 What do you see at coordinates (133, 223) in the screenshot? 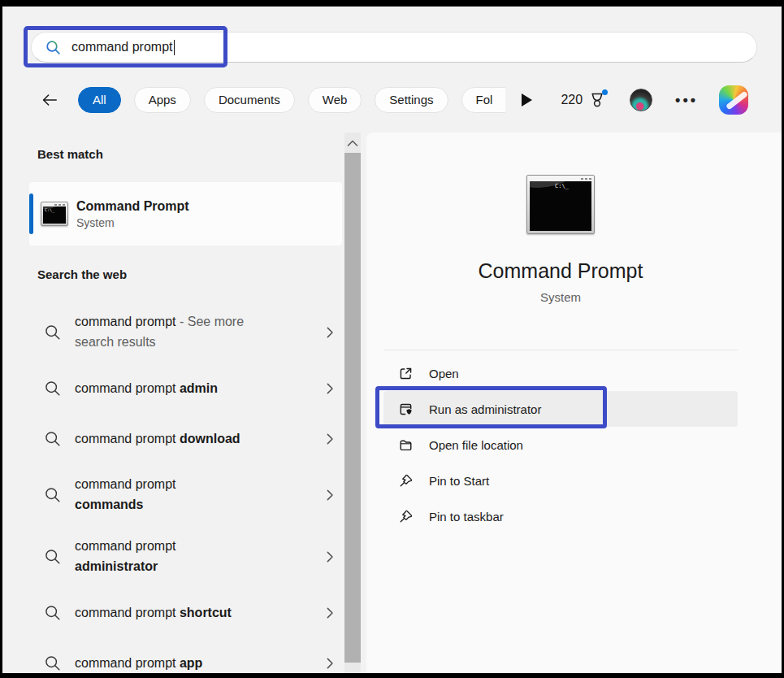
I see `best-match-subtitle: System` at bounding box center [133, 223].